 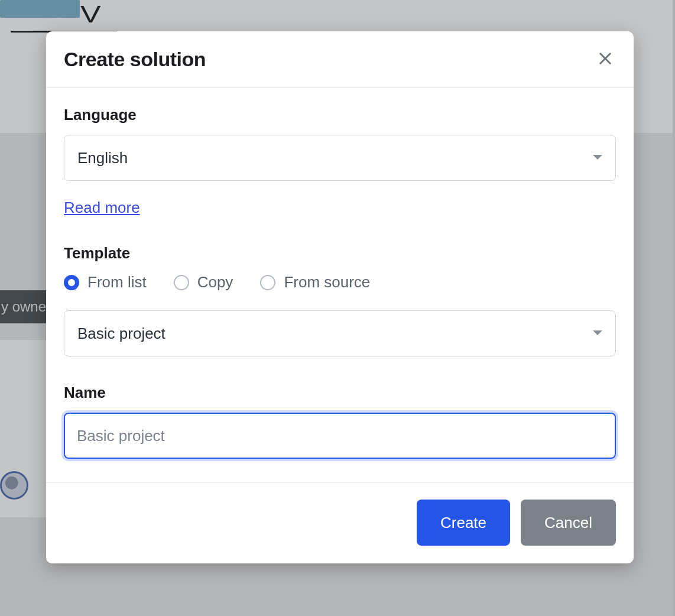 What do you see at coordinates (340, 60) in the screenshot?
I see `modal-header: Create solution` at bounding box center [340, 60].